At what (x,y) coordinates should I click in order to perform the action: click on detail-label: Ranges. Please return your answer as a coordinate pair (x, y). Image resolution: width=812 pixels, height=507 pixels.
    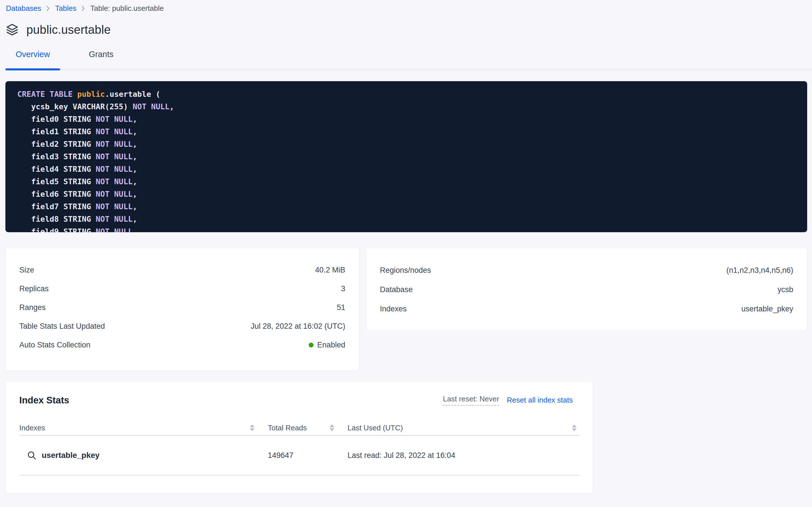
    Looking at the image, I should click on (33, 307).